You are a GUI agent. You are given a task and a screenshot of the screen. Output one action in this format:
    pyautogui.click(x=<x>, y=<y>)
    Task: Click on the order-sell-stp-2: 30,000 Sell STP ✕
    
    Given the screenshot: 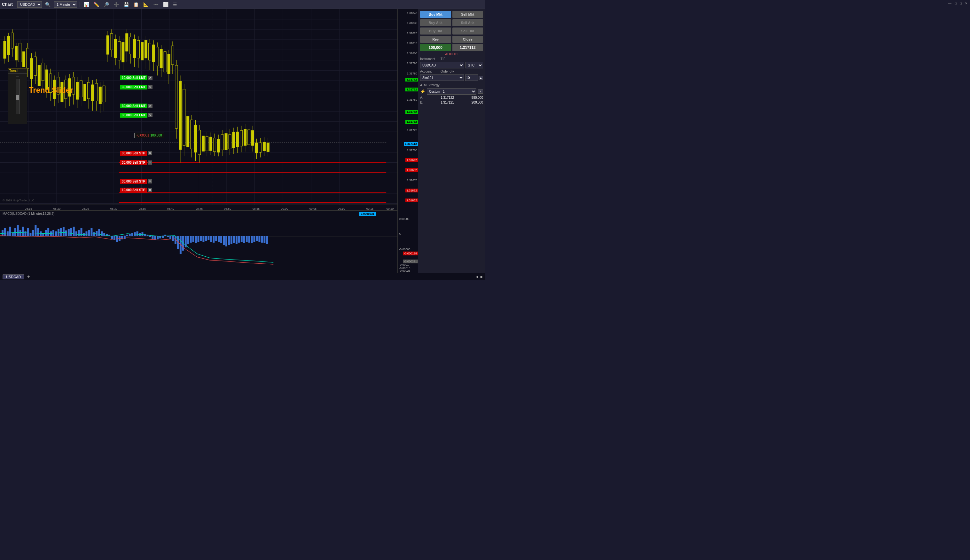 What is the action you would take?
    pyautogui.click(x=136, y=162)
    